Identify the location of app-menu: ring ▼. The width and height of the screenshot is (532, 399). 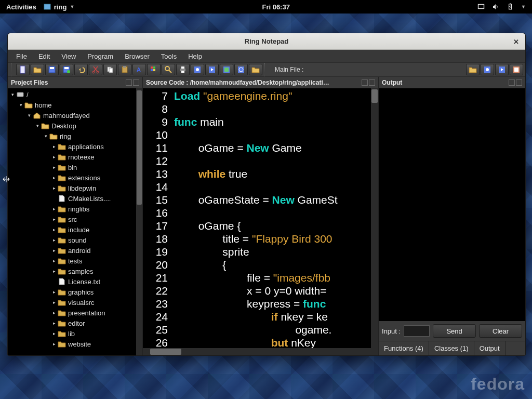
(59, 7).